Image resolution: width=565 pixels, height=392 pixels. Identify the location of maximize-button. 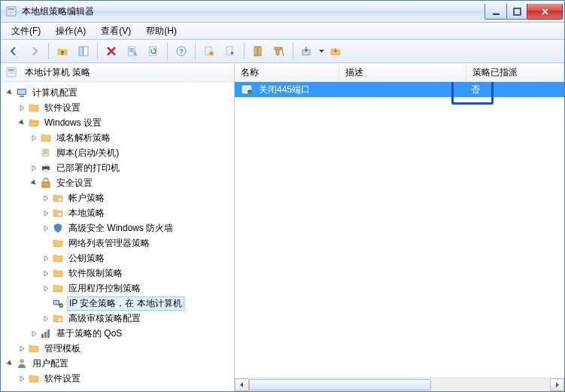
(517, 12).